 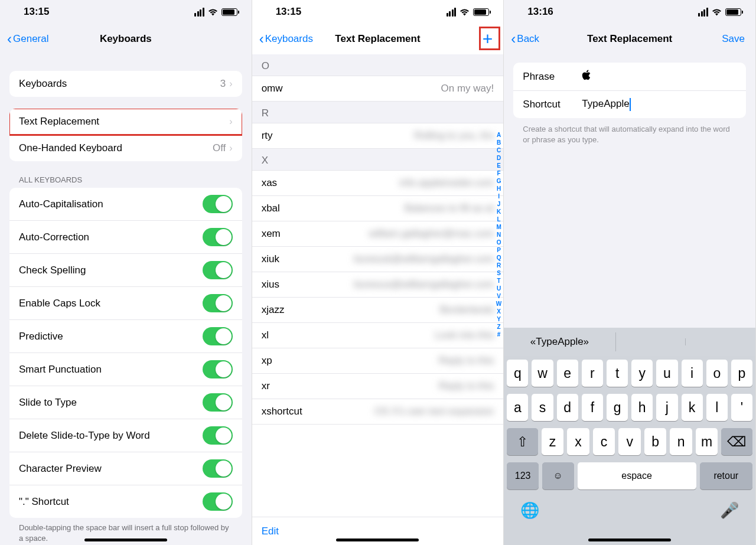 I want to click on toggle-row: "." Shortcut, so click(x=126, y=502).